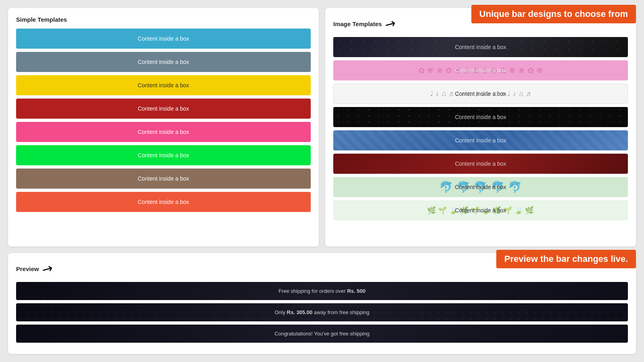 The image size is (644, 362). I want to click on image-bar-fish-label: Content inside a box, so click(481, 187).